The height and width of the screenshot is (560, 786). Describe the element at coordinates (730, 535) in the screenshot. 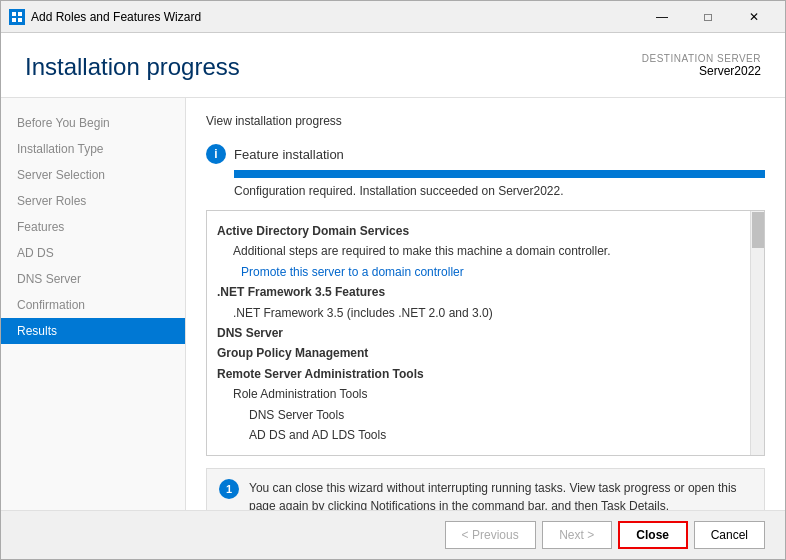

I see `cancel-button: Cancel` at that location.